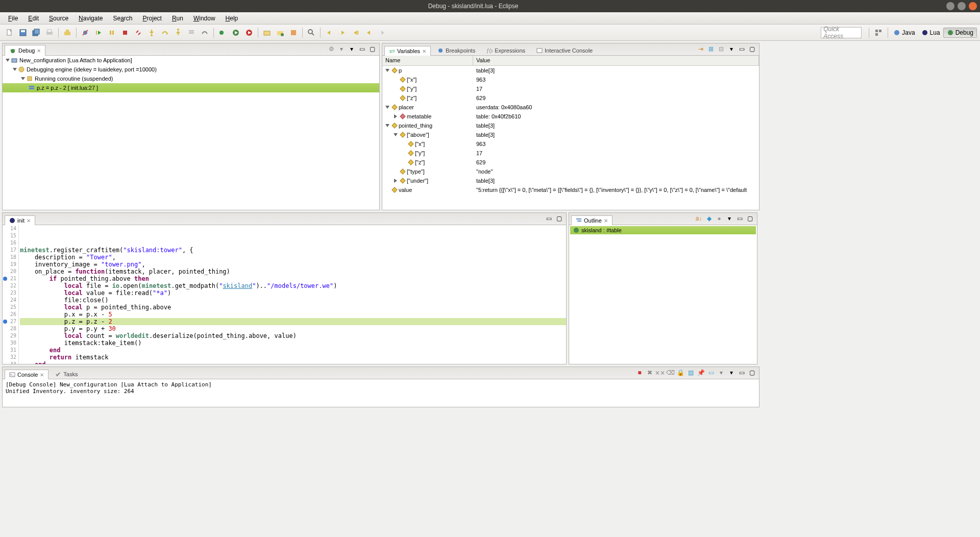 This screenshot has height=537, width=980. I want to click on last-edit-button, so click(356, 33).